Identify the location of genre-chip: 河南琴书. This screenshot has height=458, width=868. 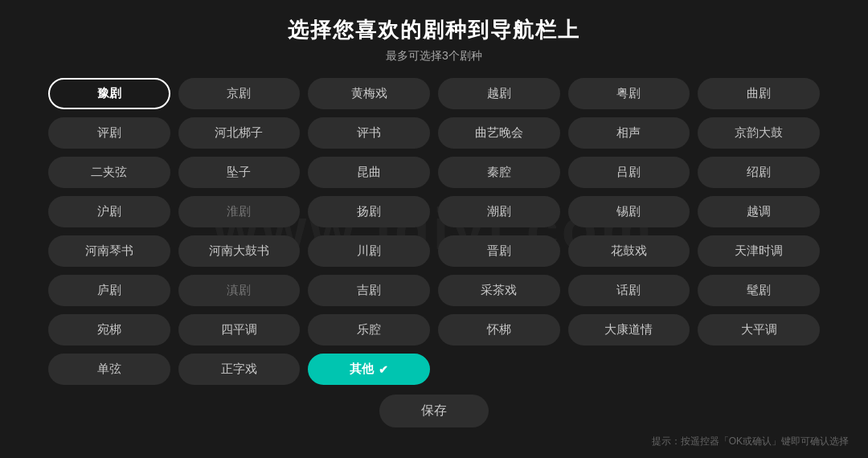
(109, 251).